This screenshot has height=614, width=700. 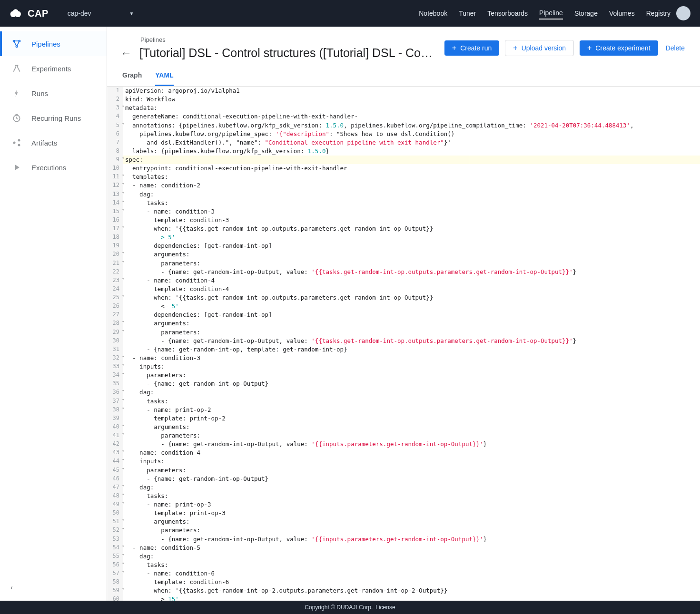 What do you see at coordinates (412, 419) in the screenshot?
I see `code-line: template: print-op-2` at bounding box center [412, 419].